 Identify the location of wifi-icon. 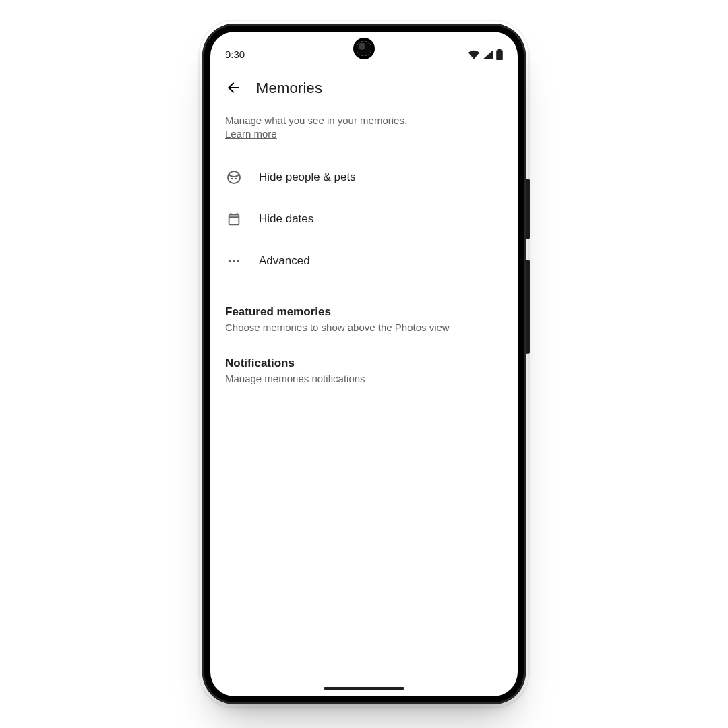
(474, 55).